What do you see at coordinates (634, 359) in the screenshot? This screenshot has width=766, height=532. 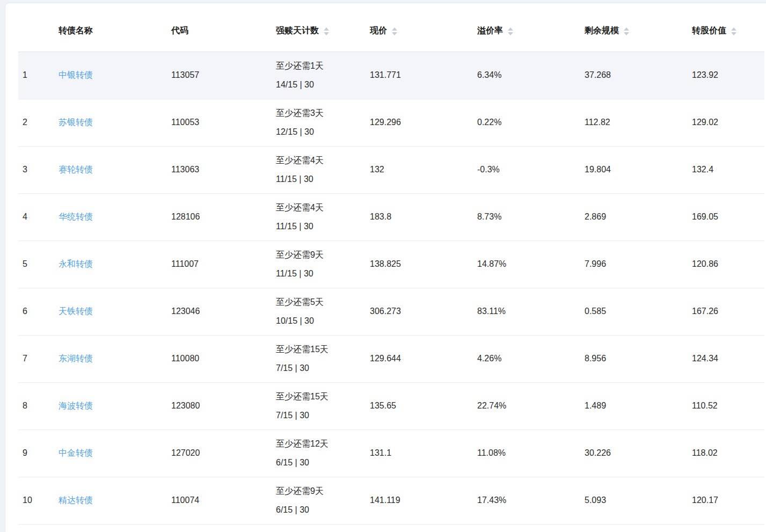 I see `remaining-size-cell: 8.956` at bounding box center [634, 359].